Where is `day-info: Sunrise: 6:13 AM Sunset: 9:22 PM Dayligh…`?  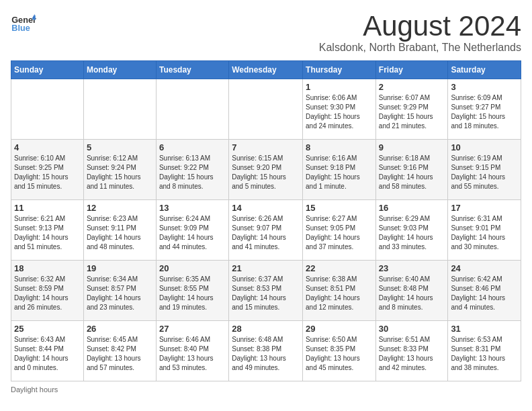
day-info: Sunrise: 6:13 AM Sunset: 9:22 PM Dayligh… is located at coordinates (192, 173).